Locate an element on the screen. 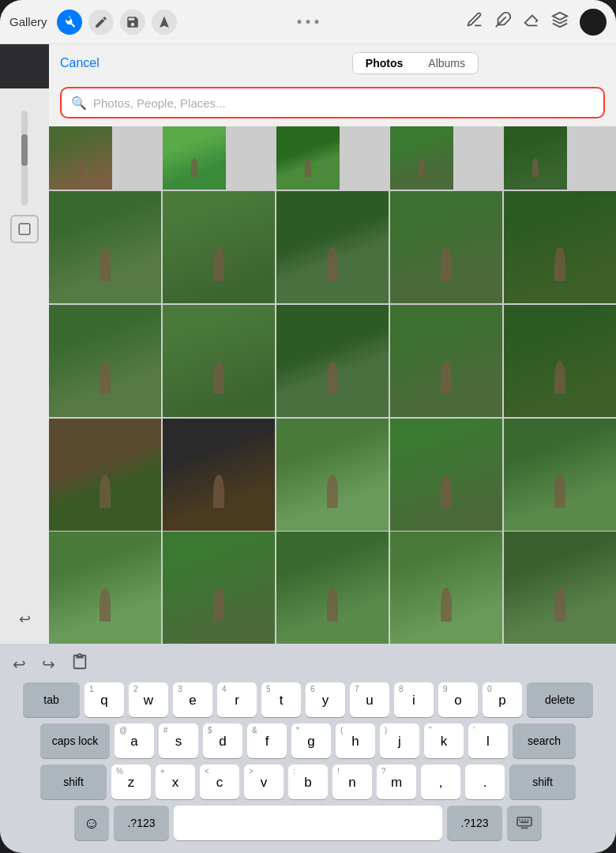  marker-icon is located at coordinates (503, 22).